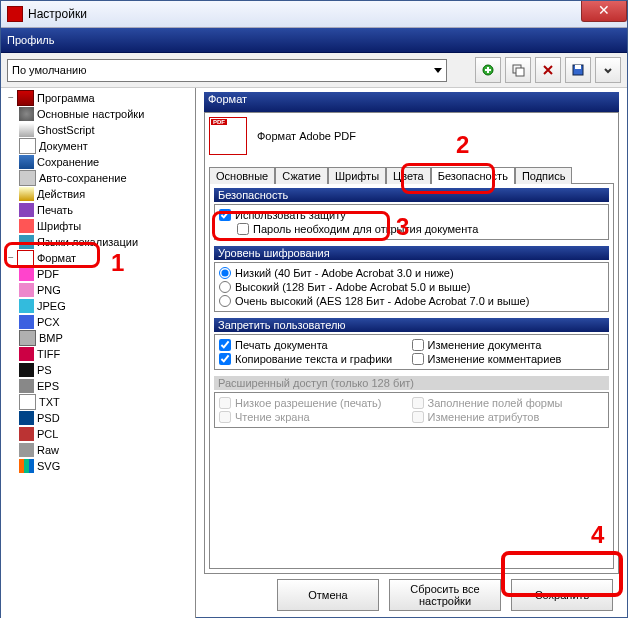 This screenshot has width=630, height=620. Describe the element at coordinates (412, 595) in the screenshot. I see `footer: Отмена Сбросить все настройки Сохранить` at that location.